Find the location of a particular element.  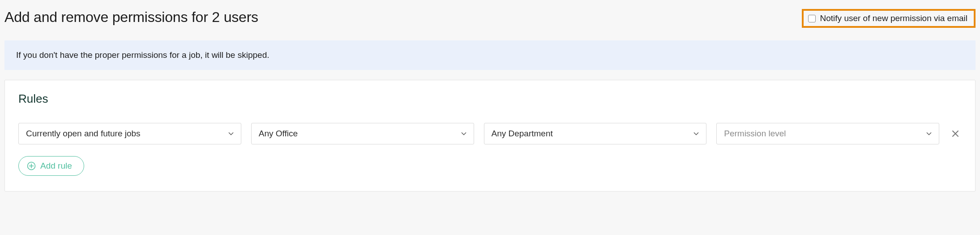

remove-rule-button is located at coordinates (955, 134).